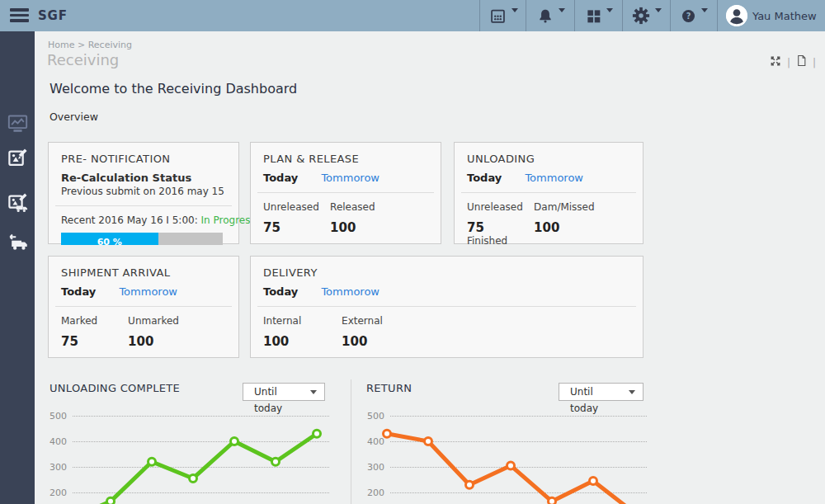  Describe the element at coordinates (92, 332) in the screenshot. I see `stat: Marked 75` at that location.